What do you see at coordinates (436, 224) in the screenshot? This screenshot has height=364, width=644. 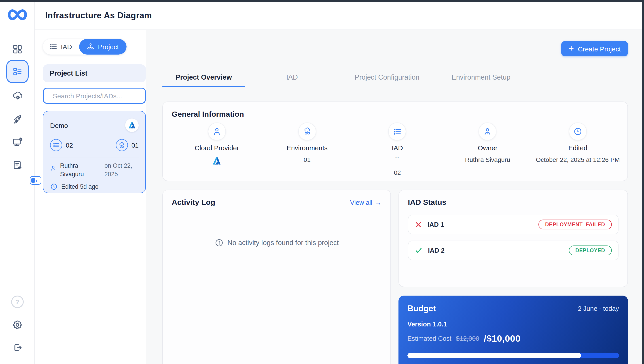 I see `iad-name: IAD 1` at bounding box center [436, 224].